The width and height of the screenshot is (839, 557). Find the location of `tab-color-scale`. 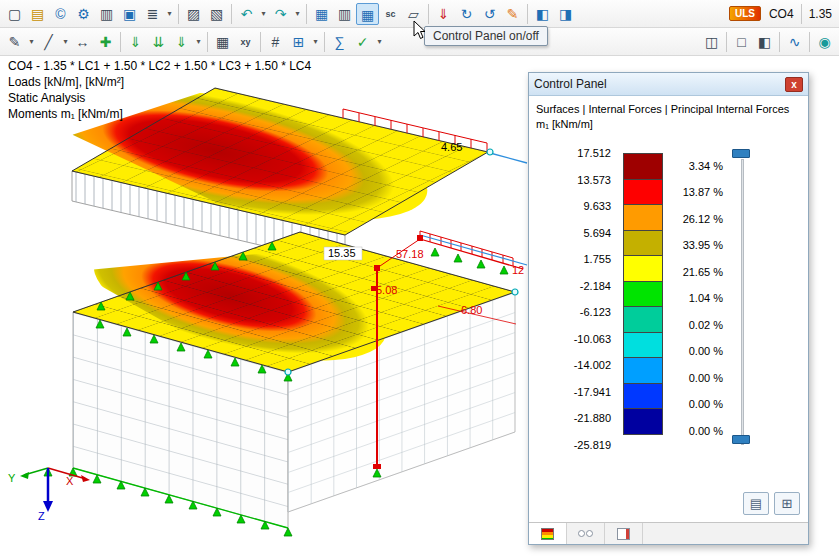

tab-color-scale is located at coordinates (548, 534).